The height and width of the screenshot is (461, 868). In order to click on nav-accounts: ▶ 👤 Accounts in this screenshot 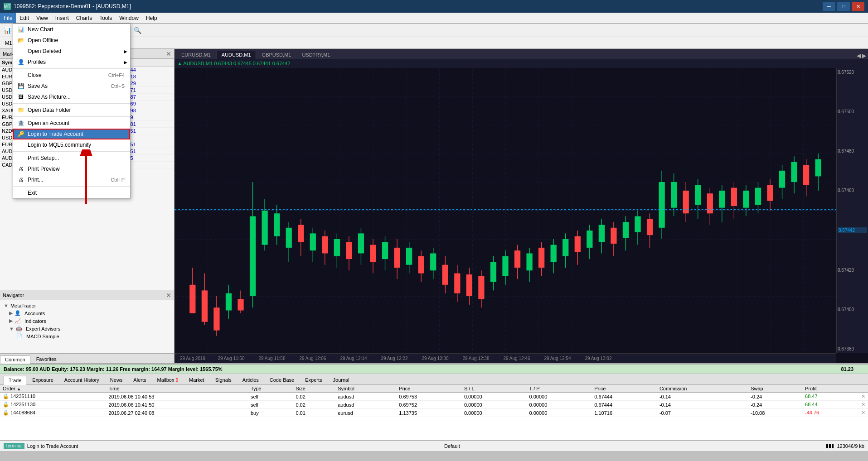, I will do `click(87, 313)`.